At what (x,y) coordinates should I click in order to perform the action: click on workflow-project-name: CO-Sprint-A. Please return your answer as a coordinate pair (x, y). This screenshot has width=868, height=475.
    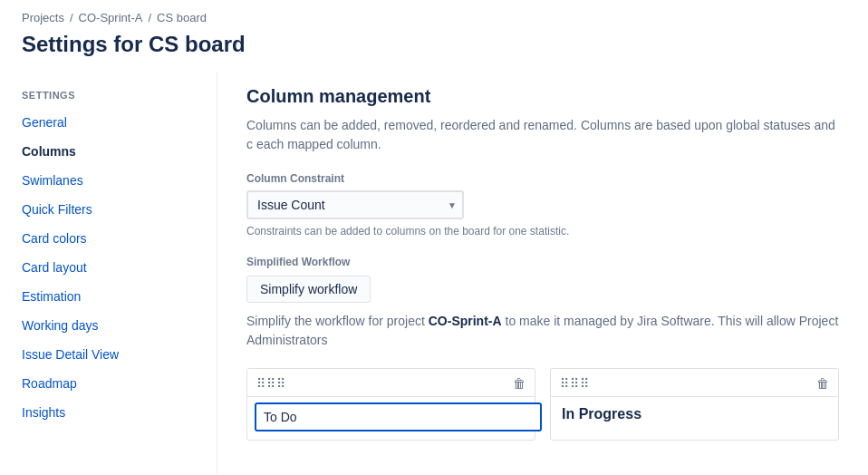
    Looking at the image, I should click on (466, 321).